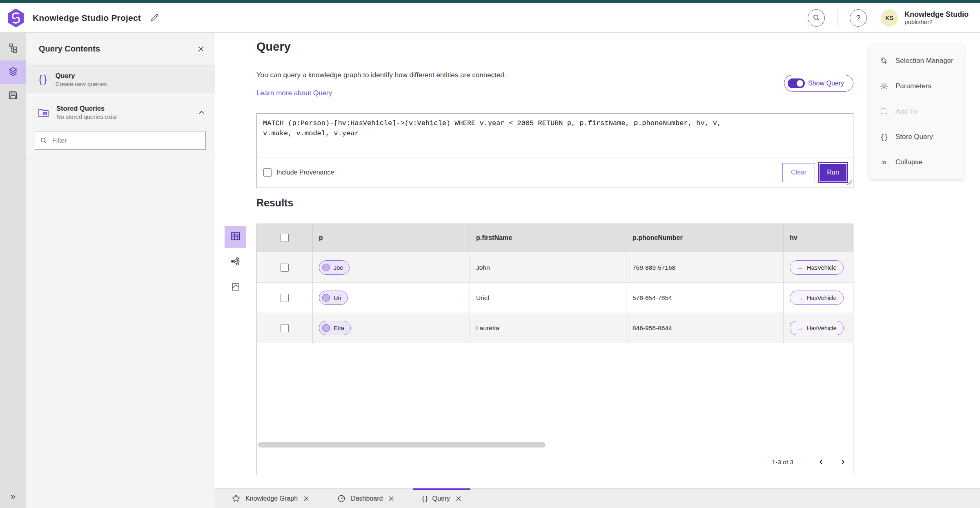  I want to click on edit-title-icon, so click(154, 18).